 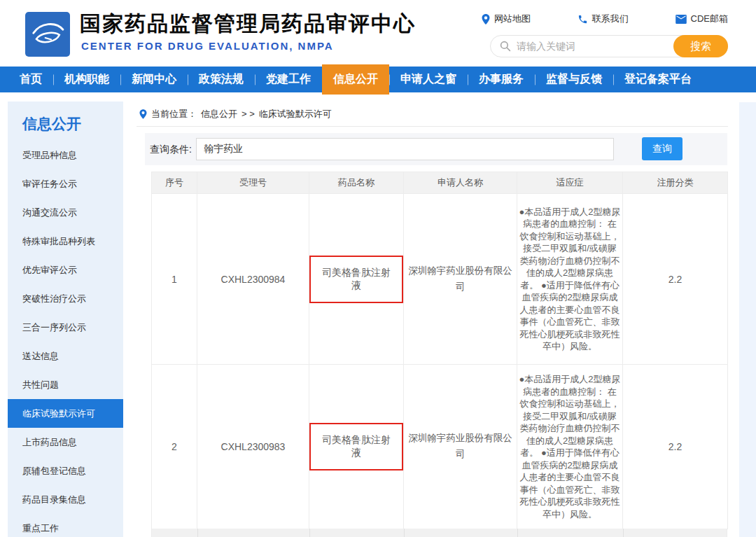 I want to click on phone-icon, so click(x=582, y=20).